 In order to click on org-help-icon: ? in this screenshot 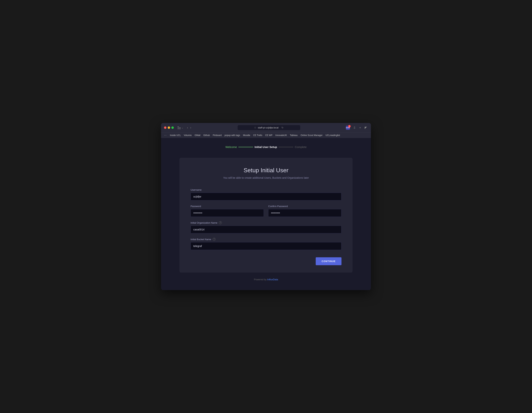, I will do `click(220, 223)`.